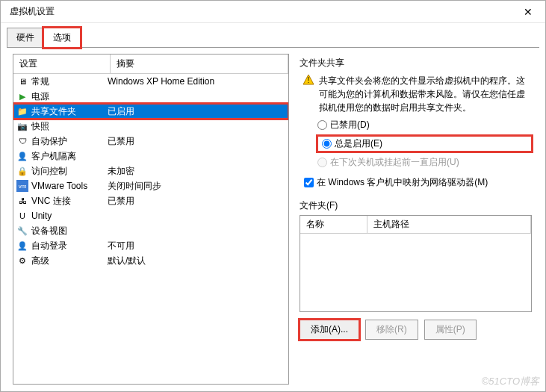 Image resolution: width=546 pixels, height=392 pixels. Describe the element at coordinates (528, 12) in the screenshot. I see `close-icon: ✕` at that location.